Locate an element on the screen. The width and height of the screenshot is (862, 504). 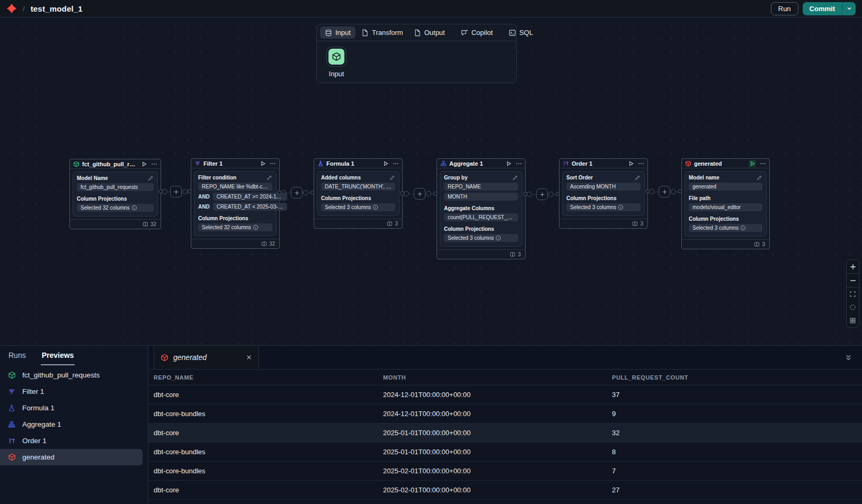
table-row: dbt-core-bundles 2024-12-01T00:00:00+00:… is located at coordinates (505, 414).